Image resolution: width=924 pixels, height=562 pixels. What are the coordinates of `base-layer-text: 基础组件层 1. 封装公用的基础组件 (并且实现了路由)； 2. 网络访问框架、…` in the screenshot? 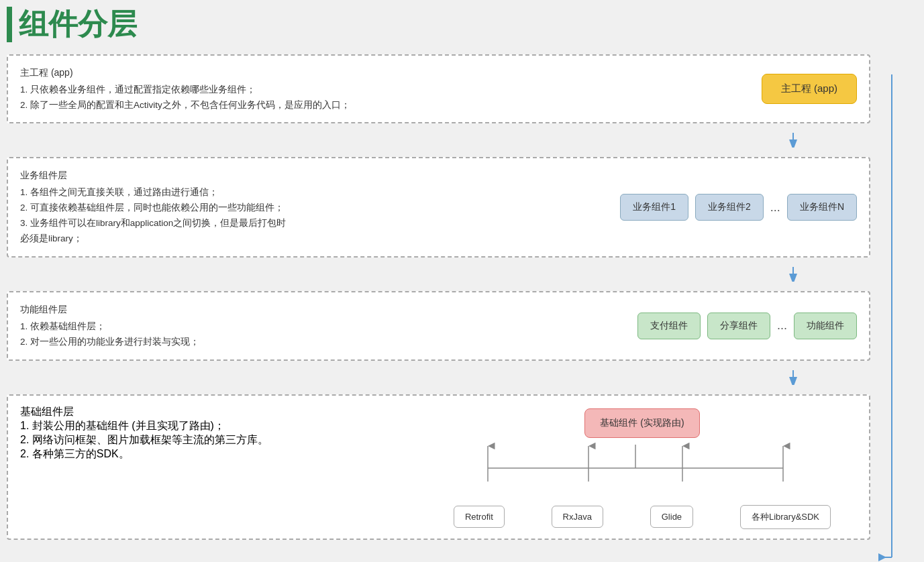 It's located at (224, 467).